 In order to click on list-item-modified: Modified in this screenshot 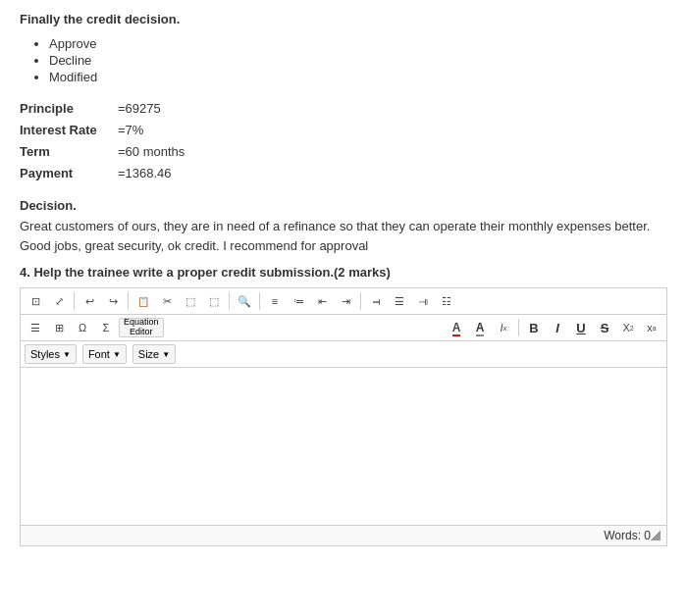, I will do `click(358, 77)`.